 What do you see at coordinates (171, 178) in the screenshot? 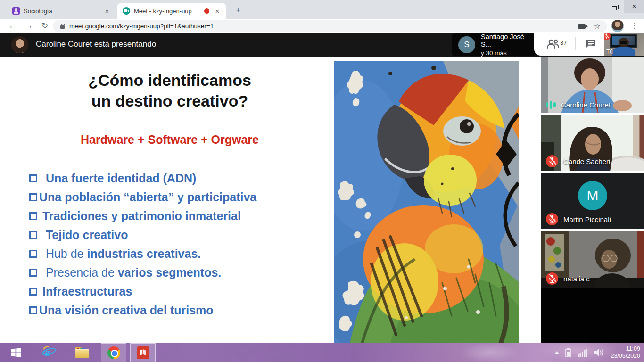
I see `bullet-item: Una fuerte identidad (ADN)` at bounding box center [171, 178].